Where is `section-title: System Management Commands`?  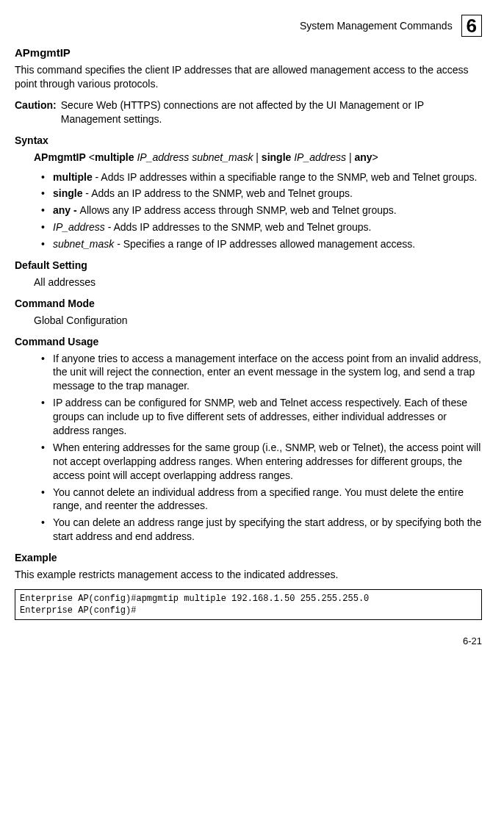
section-title: System Management Commands is located at coordinates (376, 26).